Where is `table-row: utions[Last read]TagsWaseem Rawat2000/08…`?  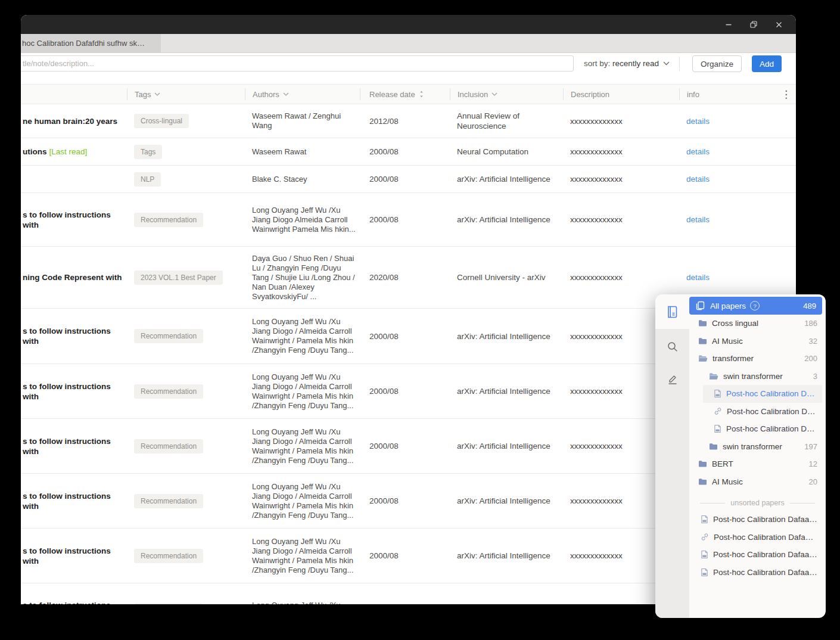
table-row: utions[Last read]TagsWaseem Rawat2000/08… is located at coordinates (409, 152).